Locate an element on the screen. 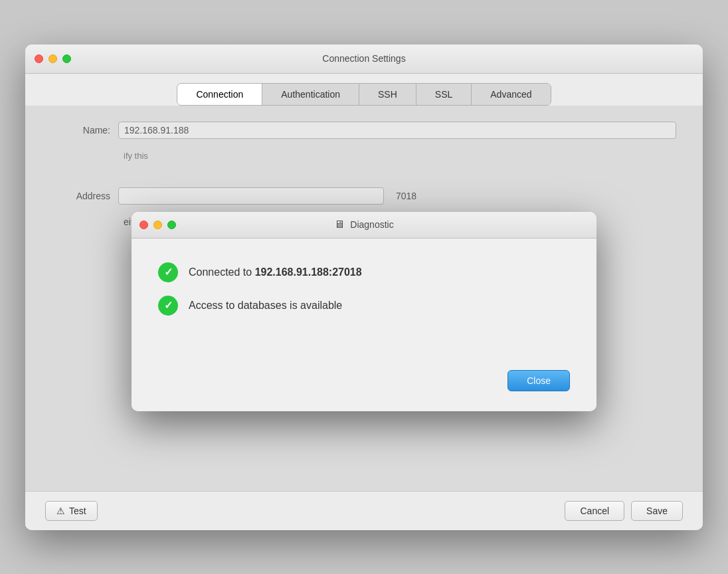  test-icon: ⚠ is located at coordinates (61, 511).